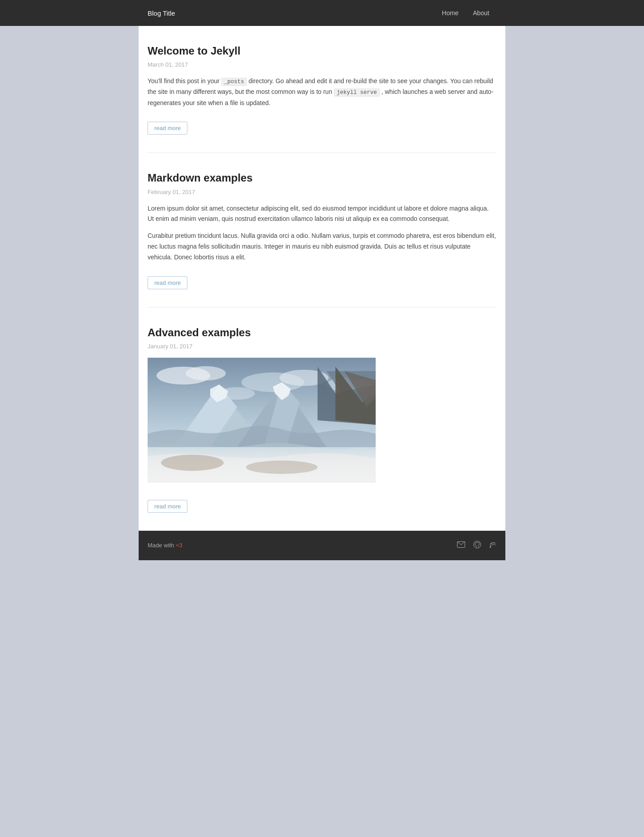  Describe the element at coordinates (322, 51) in the screenshot. I see `post-title-1: Welcome to Jekyll` at that location.